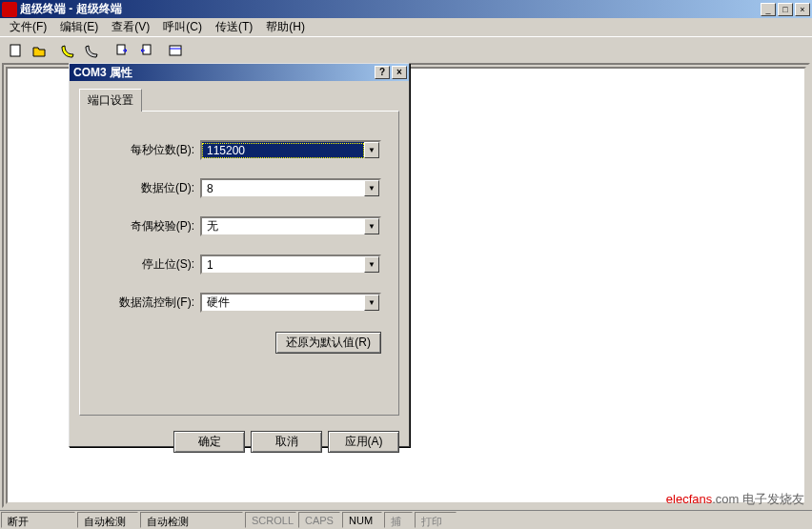  What do you see at coordinates (785, 10) in the screenshot?
I see `maximize-button: □` at bounding box center [785, 10].